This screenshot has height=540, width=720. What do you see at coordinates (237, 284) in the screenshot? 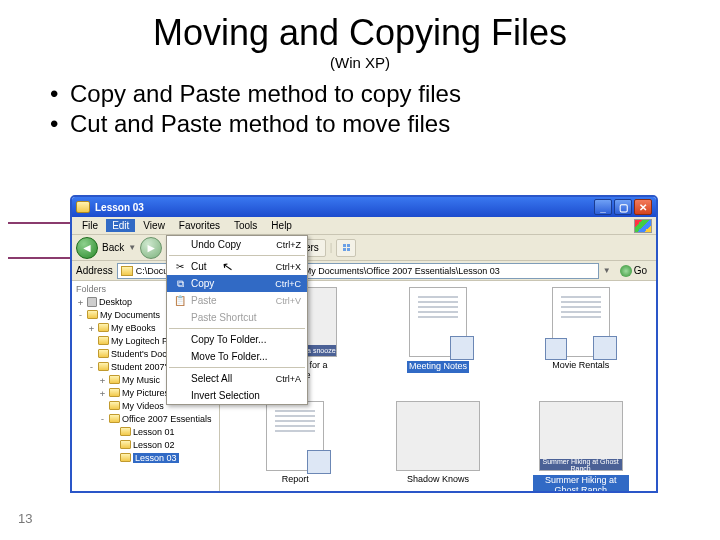
I see `menu-item: ⧉CopyCtrl+C` at bounding box center [237, 284].